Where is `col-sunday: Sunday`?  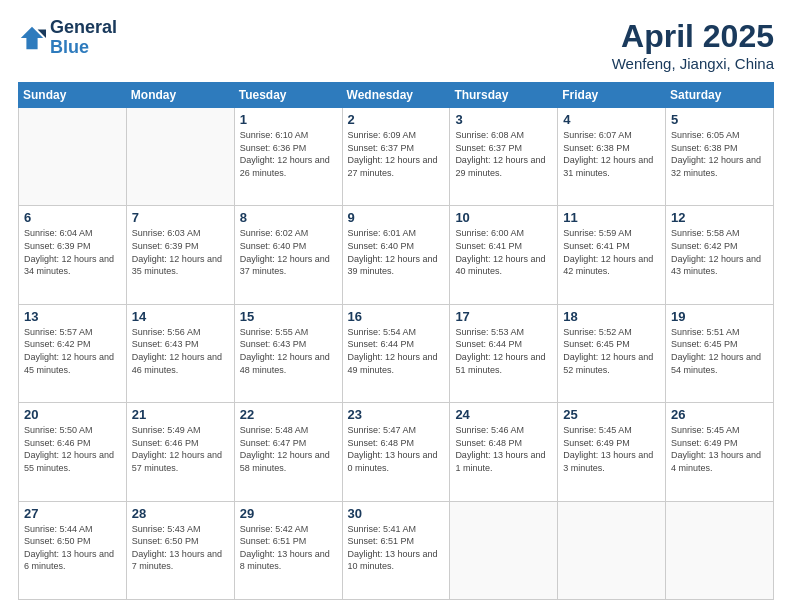
col-sunday: Sunday is located at coordinates (73, 96).